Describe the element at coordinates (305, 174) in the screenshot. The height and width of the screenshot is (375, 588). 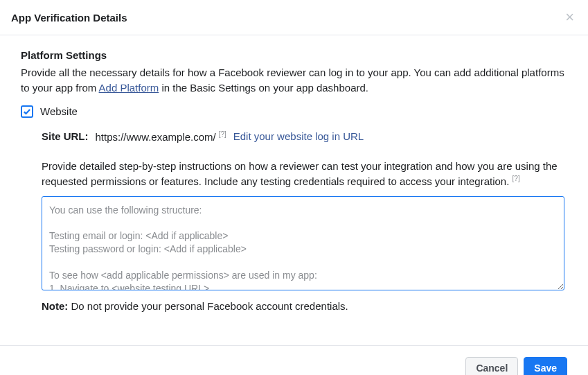
I see `instructions-description: Provide detailed step-by-step instructio…` at that location.